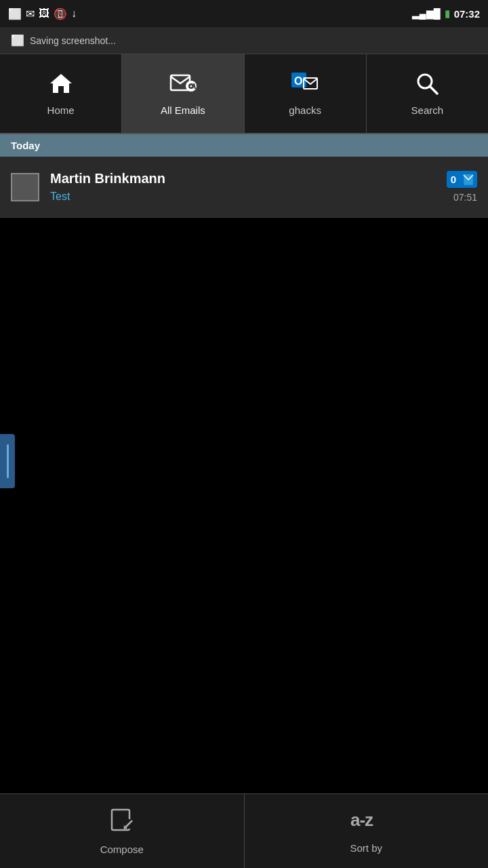 This screenshot has width=488, height=868. Describe the element at coordinates (362, 820) in the screenshot. I see `svg-text: a-z` at that location.